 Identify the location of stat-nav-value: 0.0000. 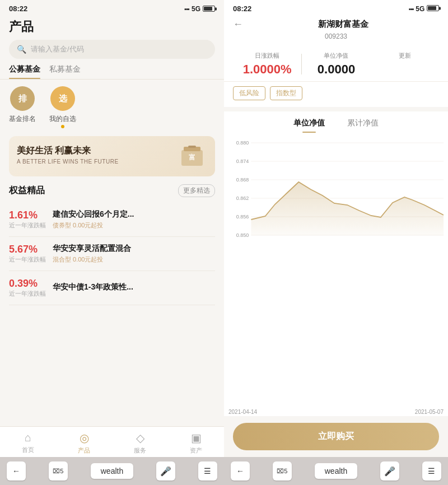
(336, 69).